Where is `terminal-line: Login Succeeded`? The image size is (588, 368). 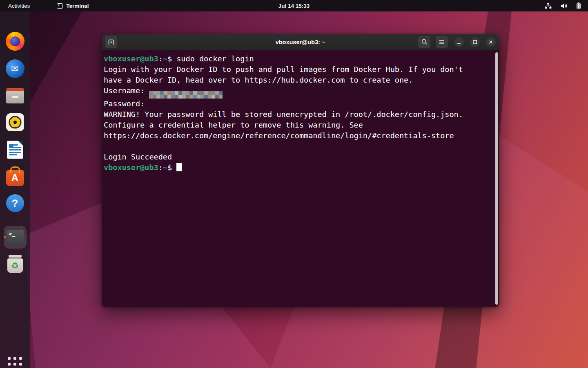 terminal-line: Login Succeeded is located at coordinates (298, 157).